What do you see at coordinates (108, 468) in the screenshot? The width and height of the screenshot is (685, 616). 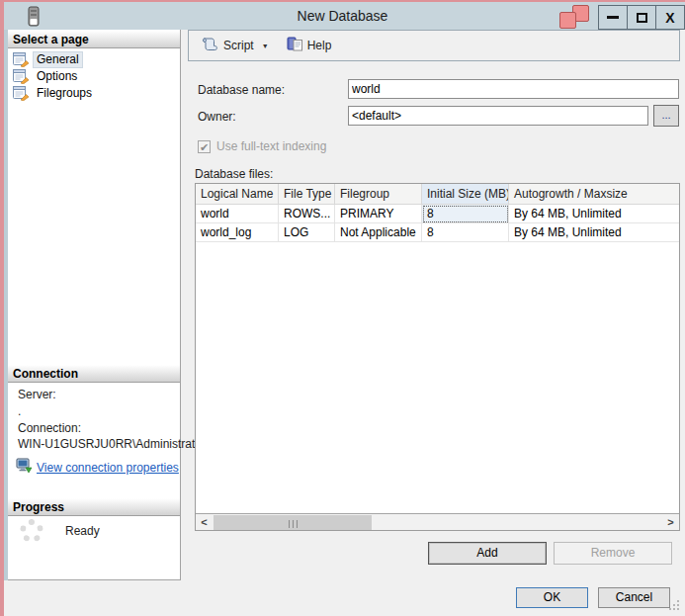 I see `view-connection-properties-link: View connection properties` at bounding box center [108, 468].